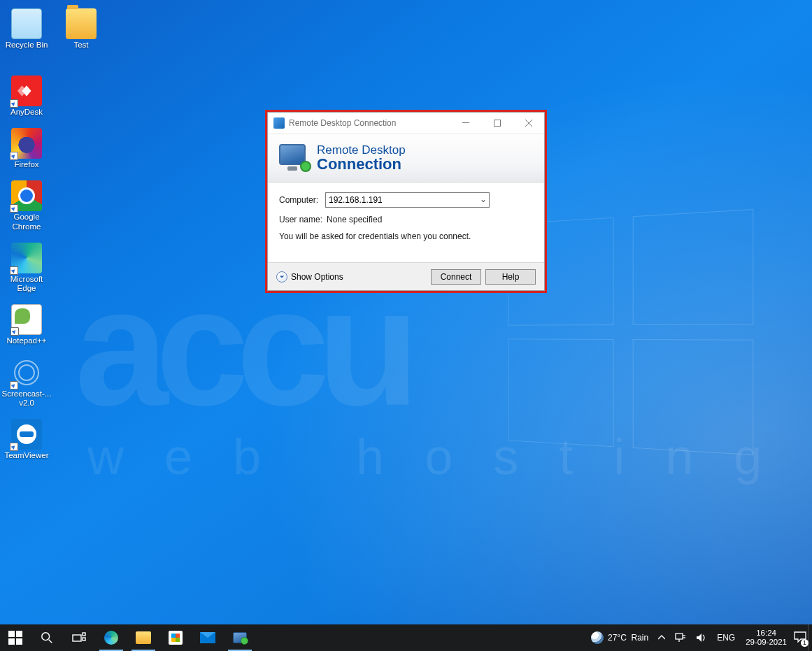 The height and width of the screenshot is (651, 812). What do you see at coordinates (282, 277) in the screenshot?
I see `chevron-down-icon` at bounding box center [282, 277].